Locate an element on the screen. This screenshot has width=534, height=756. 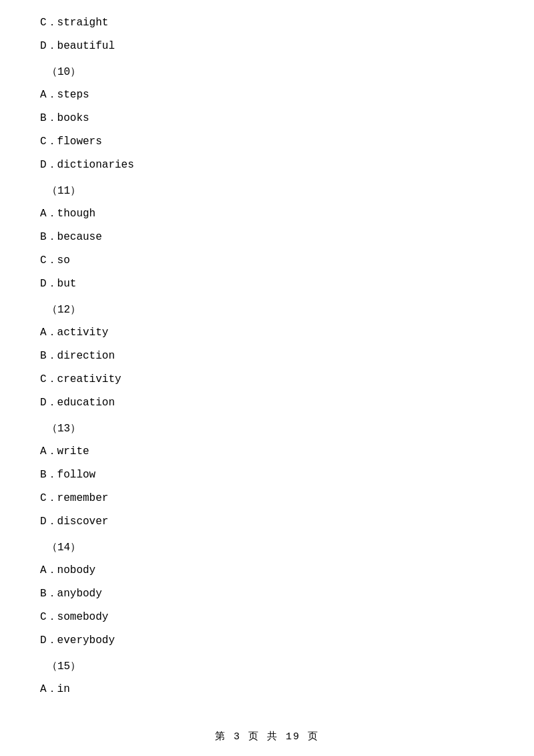
list-item: C．straight is located at coordinates (267, 23).